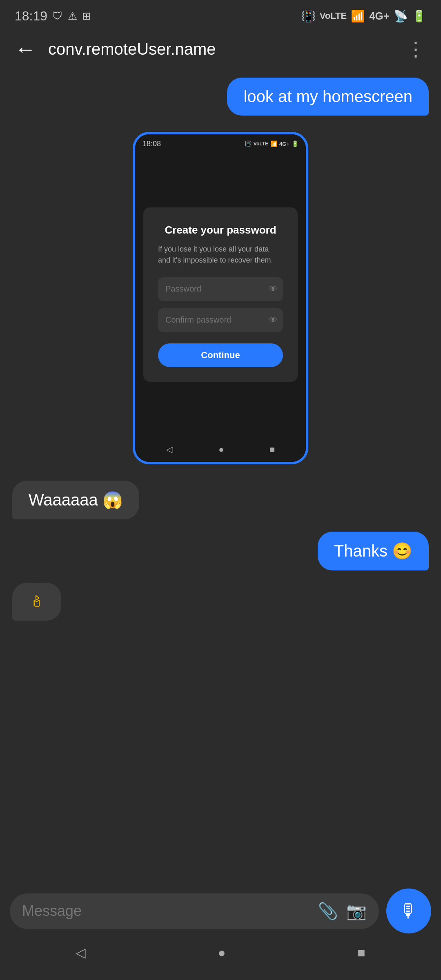 This screenshot has height=980, width=441. I want to click on message-text: 🕯, so click(37, 601).